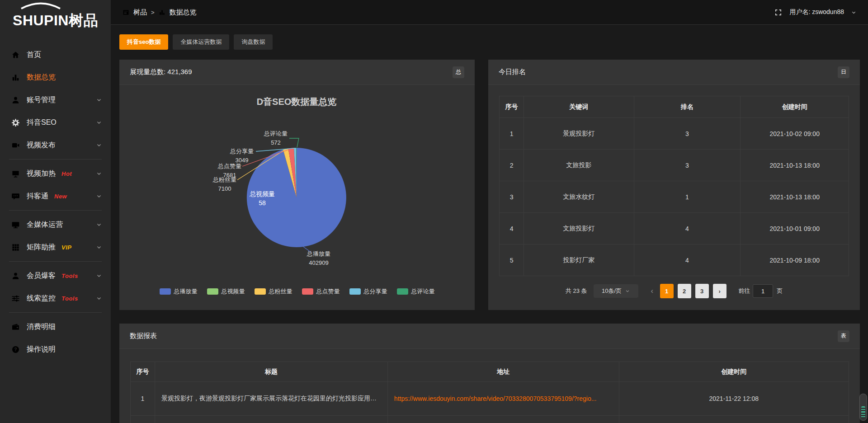  Describe the element at coordinates (579, 229) in the screenshot. I see `table-cell: 文旅投影灯` at that location.